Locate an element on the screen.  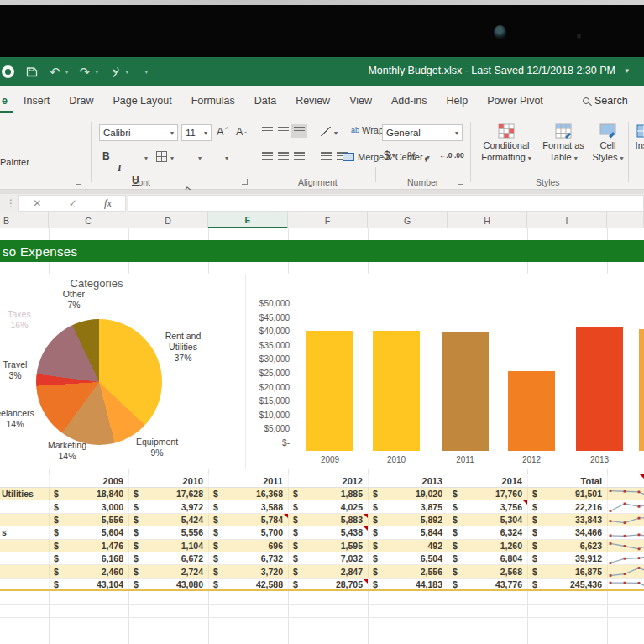
italic-button: I is located at coordinates (381, 168).